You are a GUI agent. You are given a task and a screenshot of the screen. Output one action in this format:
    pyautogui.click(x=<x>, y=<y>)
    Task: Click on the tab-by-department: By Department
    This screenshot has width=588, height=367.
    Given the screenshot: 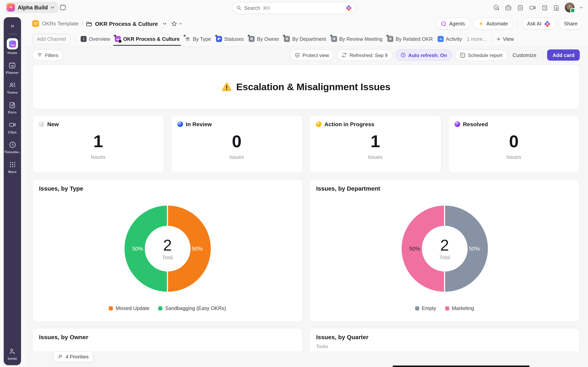 What is the action you would take?
    pyautogui.click(x=305, y=39)
    